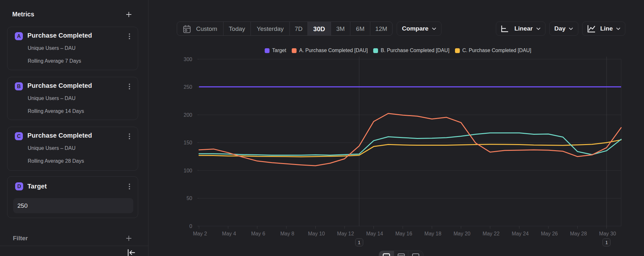 The image size is (644, 256). I want to click on svg-text: May 16, so click(404, 233).